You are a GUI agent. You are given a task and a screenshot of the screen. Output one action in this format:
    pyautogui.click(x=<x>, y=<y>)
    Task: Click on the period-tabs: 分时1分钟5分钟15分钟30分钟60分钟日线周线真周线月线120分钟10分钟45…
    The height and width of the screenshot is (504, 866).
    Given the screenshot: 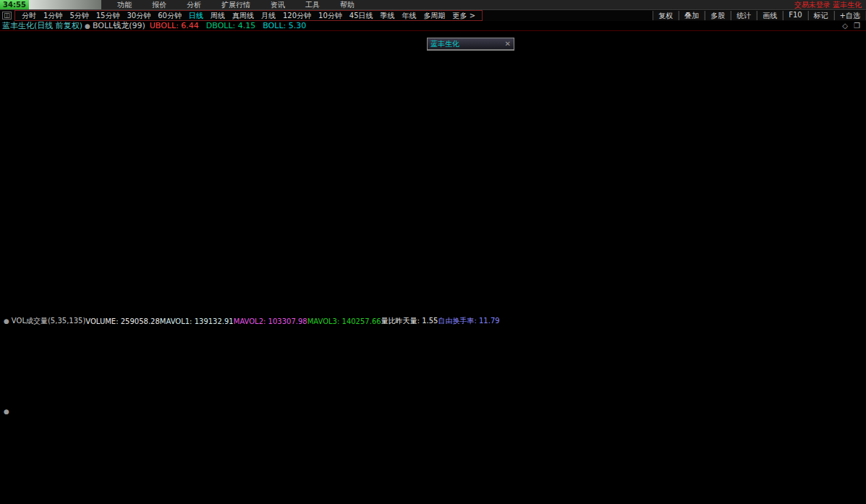 What is the action you would take?
    pyautogui.click(x=249, y=16)
    